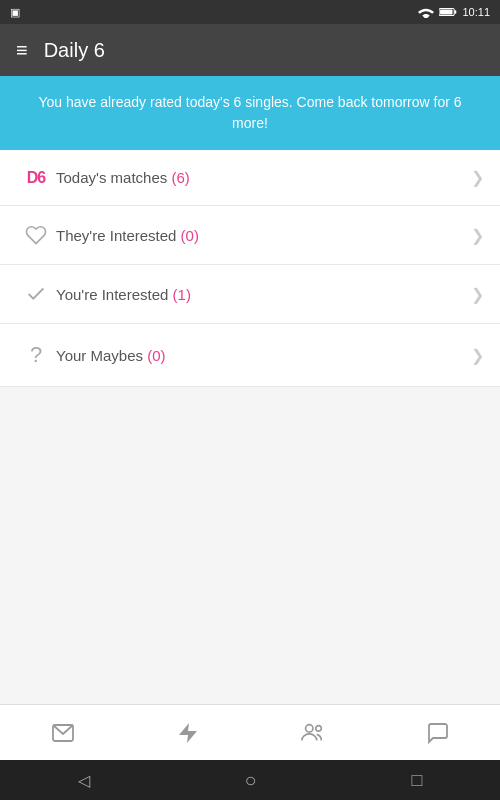  I want to click on nav-item-people, so click(312, 732).